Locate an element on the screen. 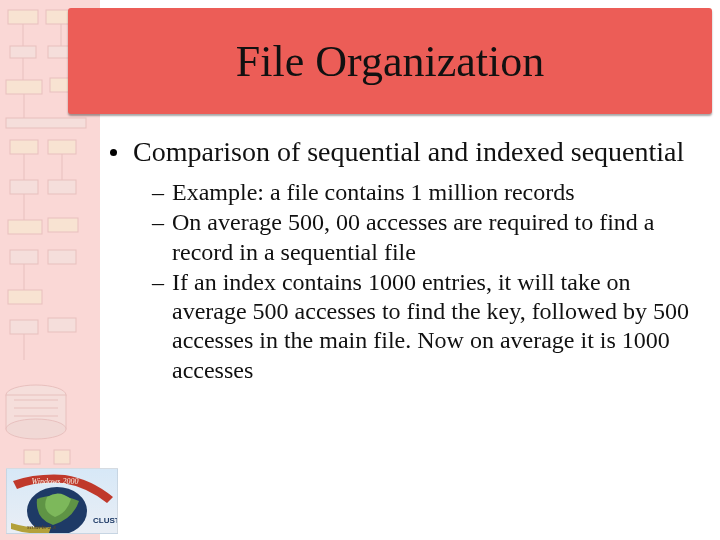 This screenshot has height=540, width=720. bullet-dot-icon is located at coordinates (114, 152).